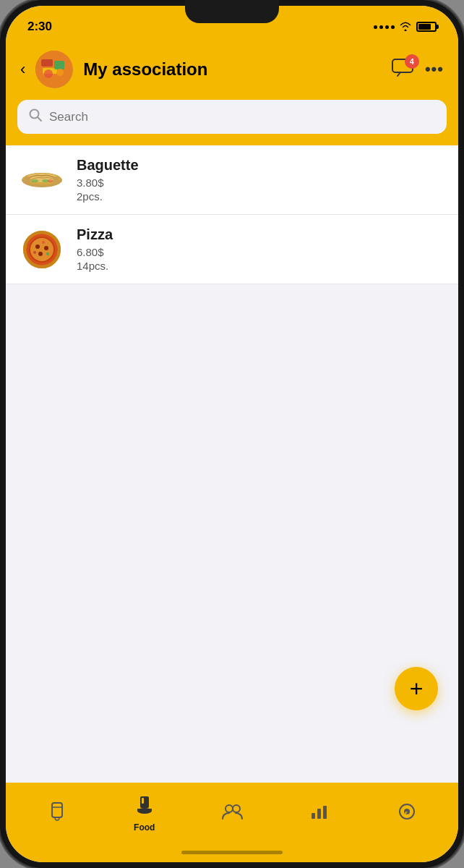 The height and width of the screenshot is (868, 464). Describe the element at coordinates (260, 165) in the screenshot. I see `baguette-name: Baguette` at that location.